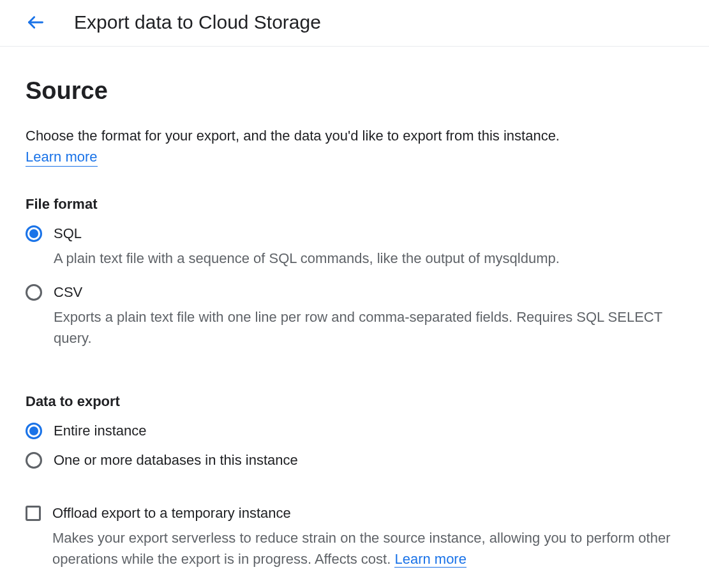 The image size is (709, 588). What do you see at coordinates (430, 559) in the screenshot?
I see `offload-learn-more-link: Learn more` at bounding box center [430, 559].